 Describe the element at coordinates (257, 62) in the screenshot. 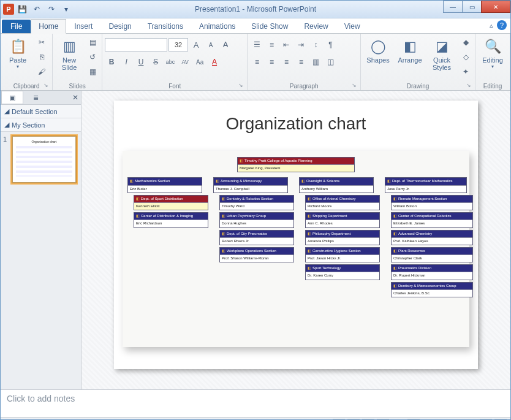

I see `align-left-icon: ≡` at that location.